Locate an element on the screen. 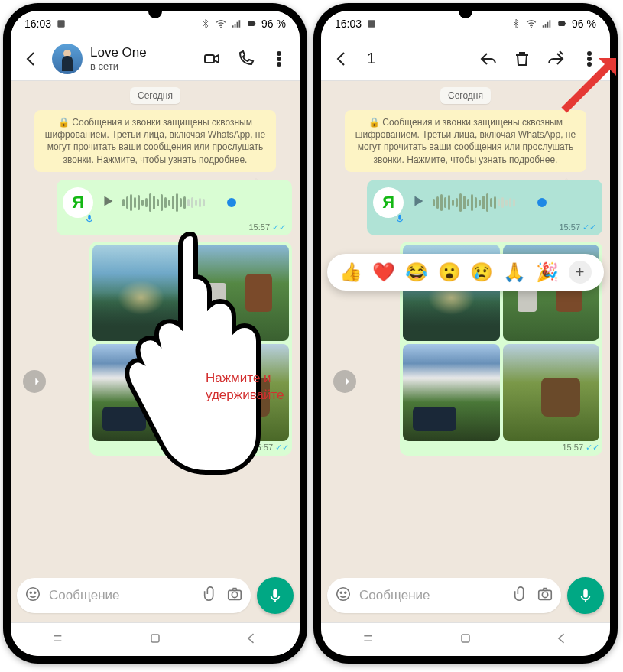  delete-button is located at coordinates (522, 59).